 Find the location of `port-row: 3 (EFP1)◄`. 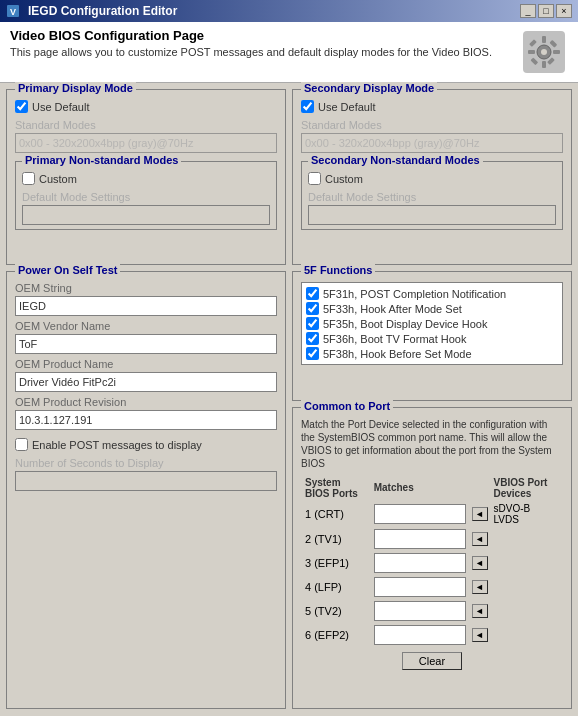

port-row: 3 (EFP1)◄ is located at coordinates (432, 563).